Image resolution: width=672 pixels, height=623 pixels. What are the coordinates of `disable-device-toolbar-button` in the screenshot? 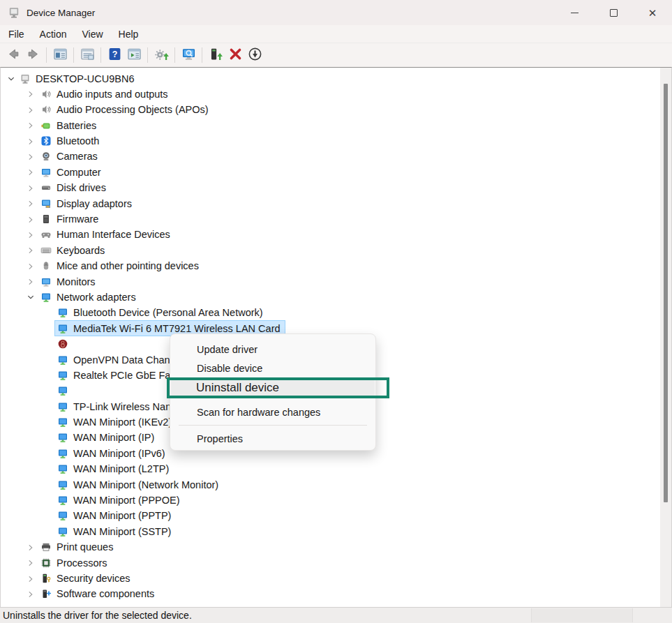 It's located at (255, 55).